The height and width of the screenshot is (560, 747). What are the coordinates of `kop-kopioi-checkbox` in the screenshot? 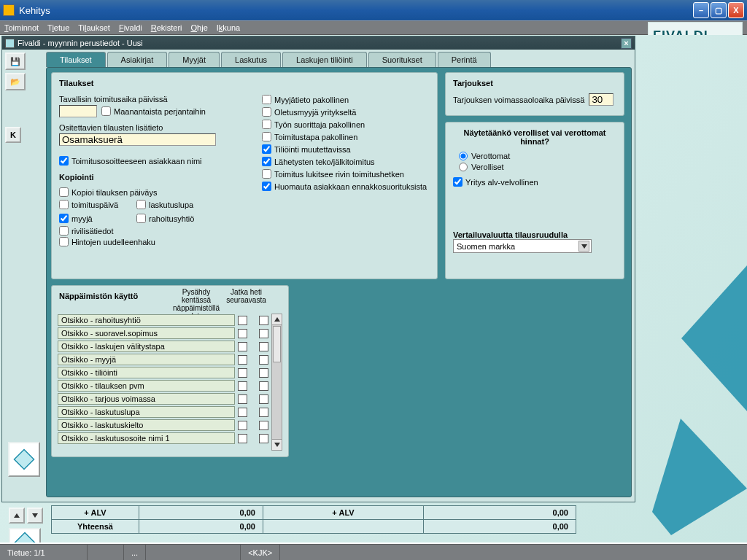 It's located at (64, 192).